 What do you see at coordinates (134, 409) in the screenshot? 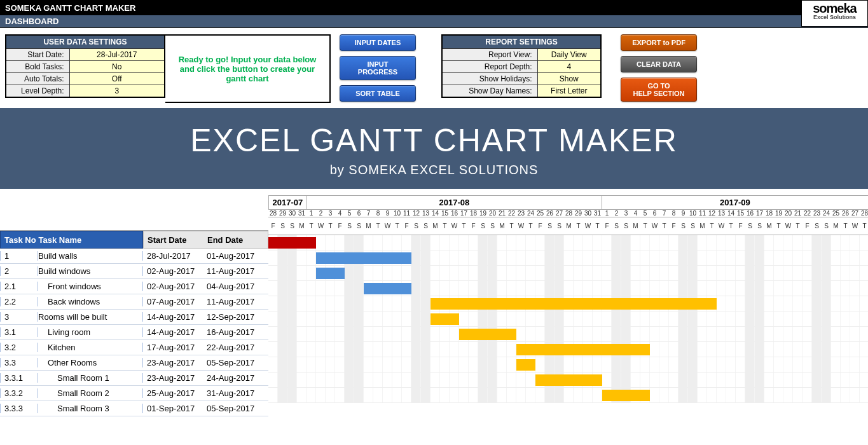
I see `task-row: 3.3.3 Small Room 3 01-Sep-2017 05-Sep-20…` at bounding box center [134, 409].